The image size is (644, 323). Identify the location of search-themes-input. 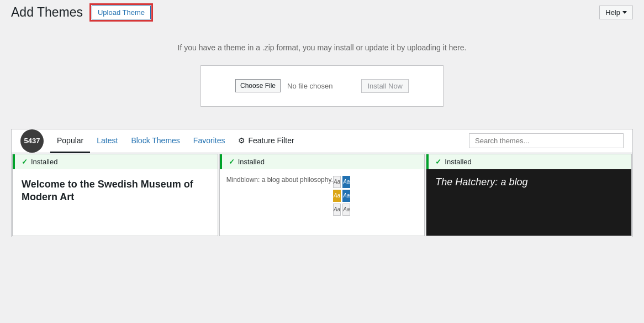
(546, 140).